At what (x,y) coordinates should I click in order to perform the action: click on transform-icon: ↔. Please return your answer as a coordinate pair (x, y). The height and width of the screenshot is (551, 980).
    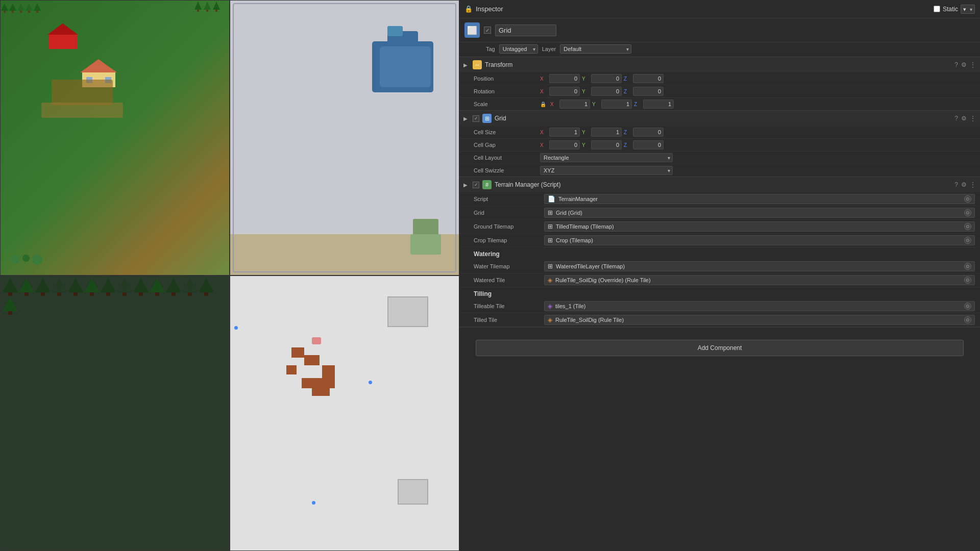
    Looking at the image, I should click on (477, 65).